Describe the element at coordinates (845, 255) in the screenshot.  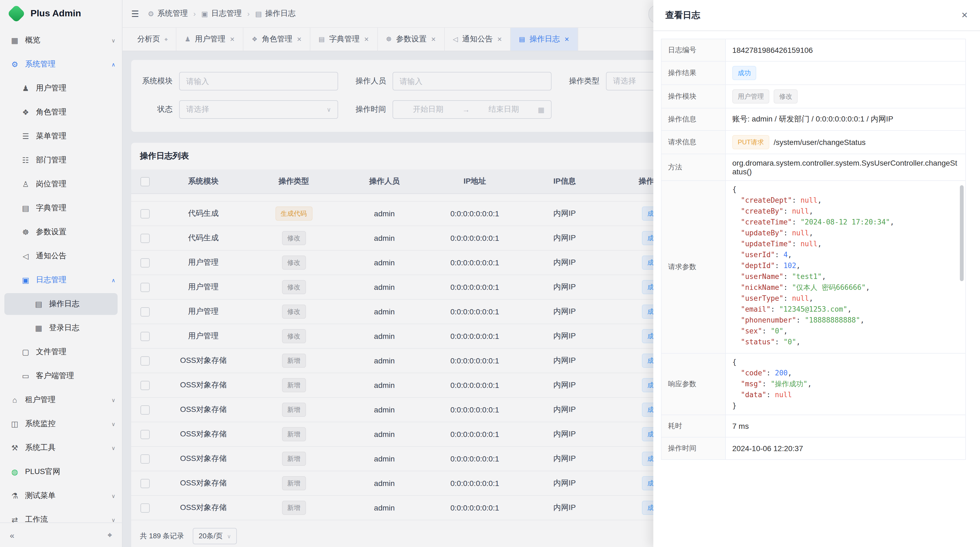
I see `code-line: "userId": 4,` at that location.